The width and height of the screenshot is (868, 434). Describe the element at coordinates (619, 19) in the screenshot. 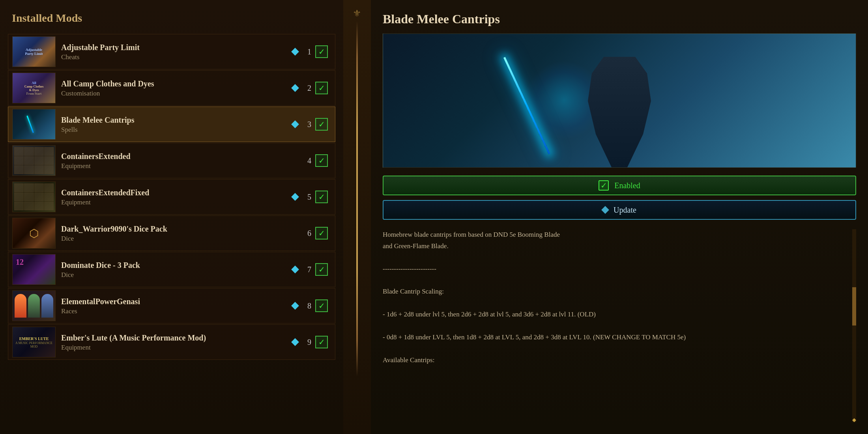

I see `detail-title: Blade Melee Cantrips` at that location.